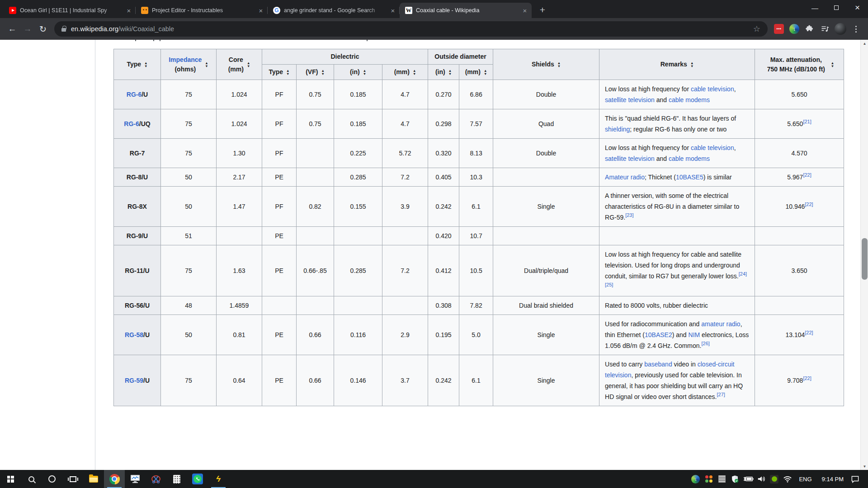 The image size is (868, 488). I want to click on language-indicator: ENG, so click(805, 479).